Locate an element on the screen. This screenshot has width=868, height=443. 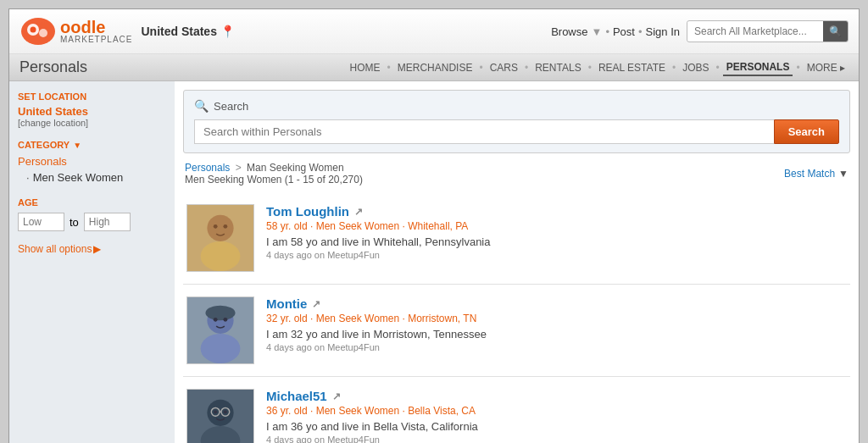
header-search-input is located at coordinates (755, 31).